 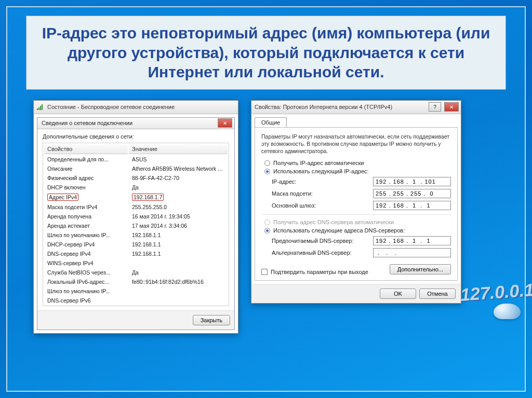 I want to click on radio-auto-ip: Получить IP-адрес автоматически, so click(x=357, y=163).